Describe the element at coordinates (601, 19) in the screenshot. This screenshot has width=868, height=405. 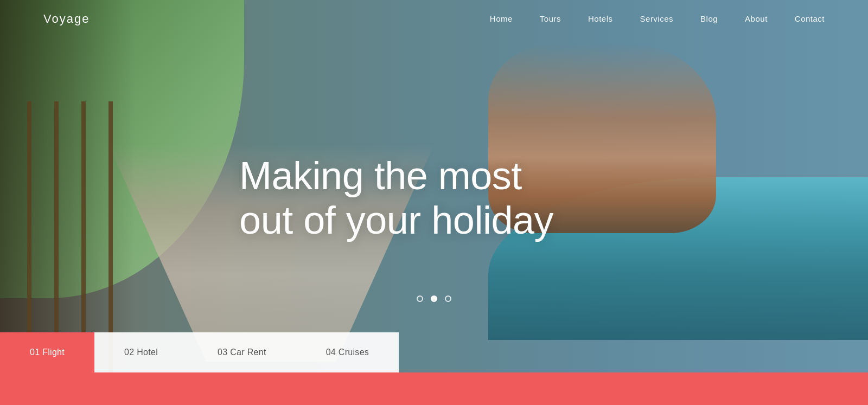
I see `nav-item-hotels: Hotels` at that location.